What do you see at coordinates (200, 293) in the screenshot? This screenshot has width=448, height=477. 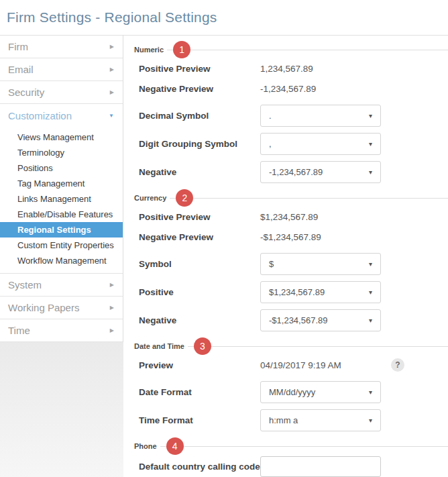 I see `field-label: Positive` at bounding box center [200, 293].